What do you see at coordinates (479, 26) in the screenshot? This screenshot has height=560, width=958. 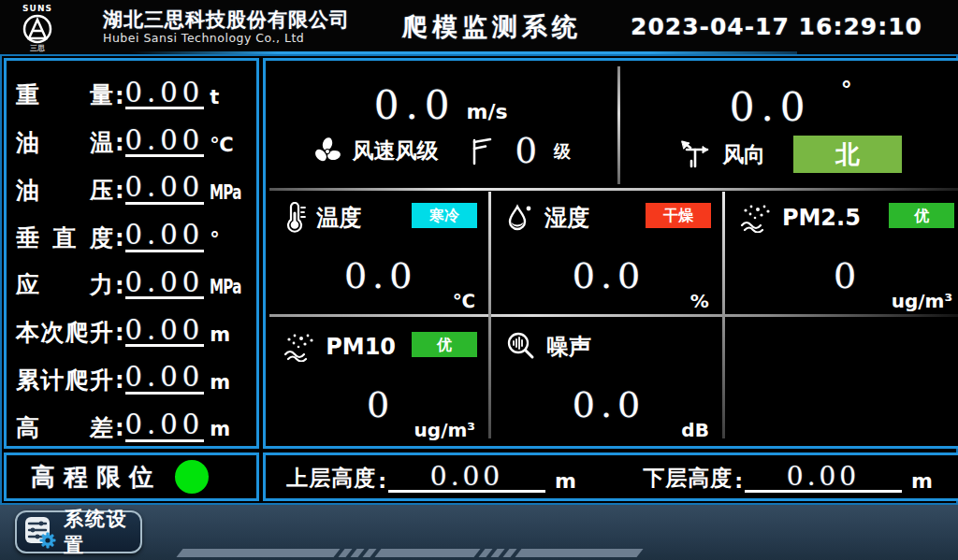 I see `header-bar: SUNS 三思 湖北三思科技股份有限公司 Hubei Sansi Technol…` at bounding box center [479, 26].